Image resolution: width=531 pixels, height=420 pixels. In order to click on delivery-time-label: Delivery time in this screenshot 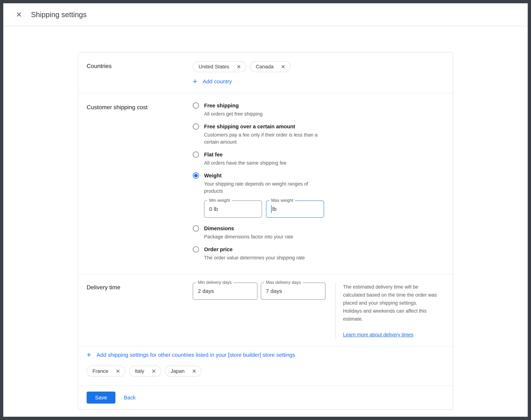, I will do `click(140, 311)`.